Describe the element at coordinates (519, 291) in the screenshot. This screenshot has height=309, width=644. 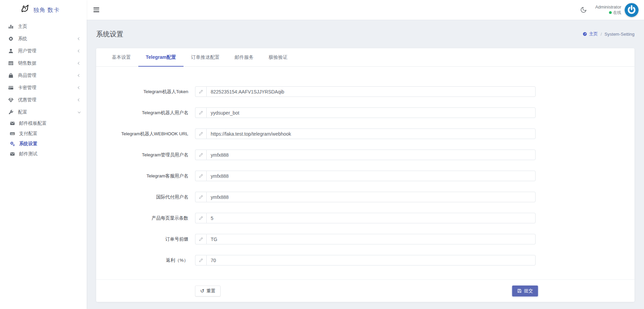
I see `save-icon` at that location.